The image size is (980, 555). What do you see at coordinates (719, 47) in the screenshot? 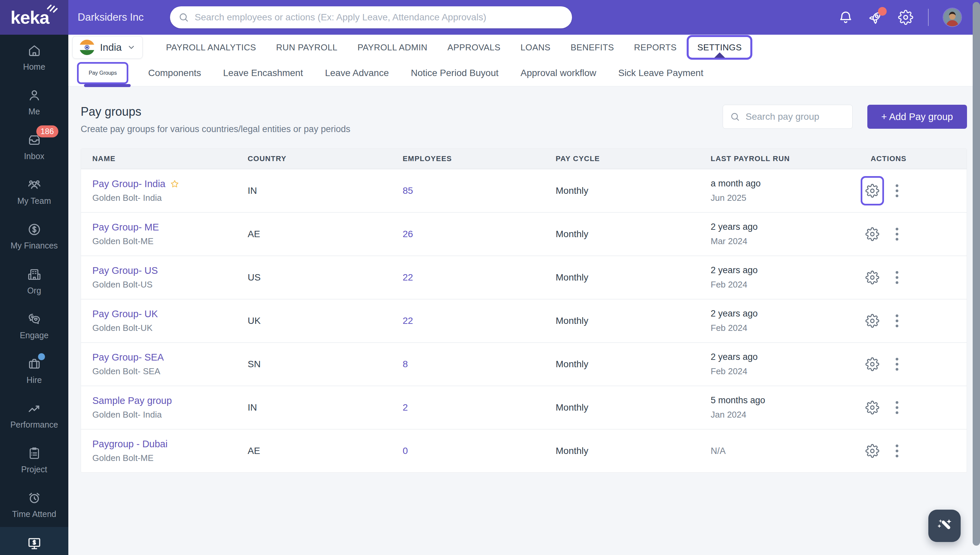
I see `tab-settings: SETTINGS` at bounding box center [719, 47].